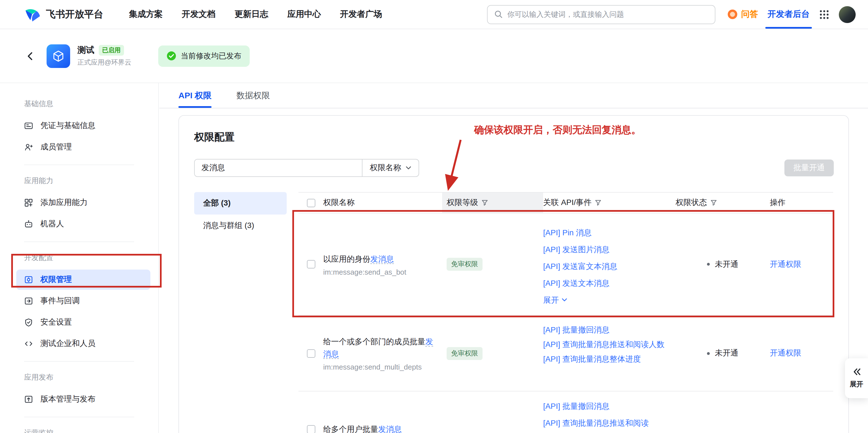 The image size is (868, 433). What do you see at coordinates (68, 344) in the screenshot?
I see `sidebar-item-label: 测试企业和人员` at bounding box center [68, 344].